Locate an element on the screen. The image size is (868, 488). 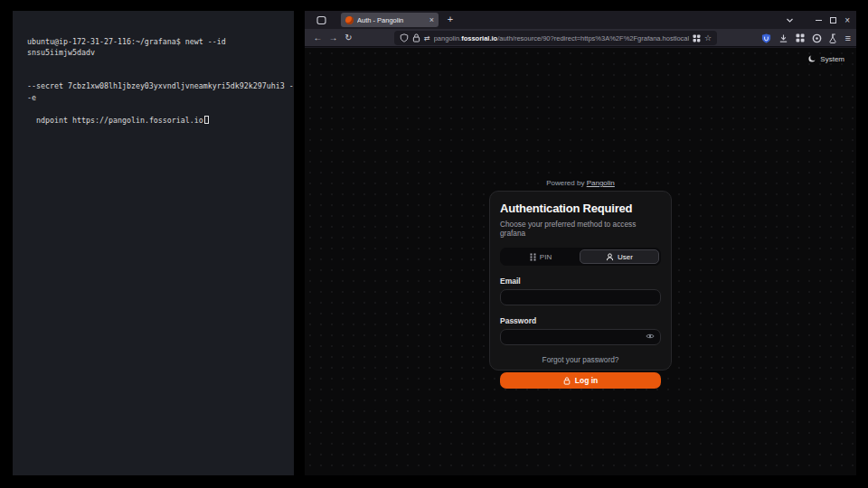
navigation-bar: ← → ↻ ⇄ pangolin.fossorial.io/auth/resou… is located at coordinates (580, 38).